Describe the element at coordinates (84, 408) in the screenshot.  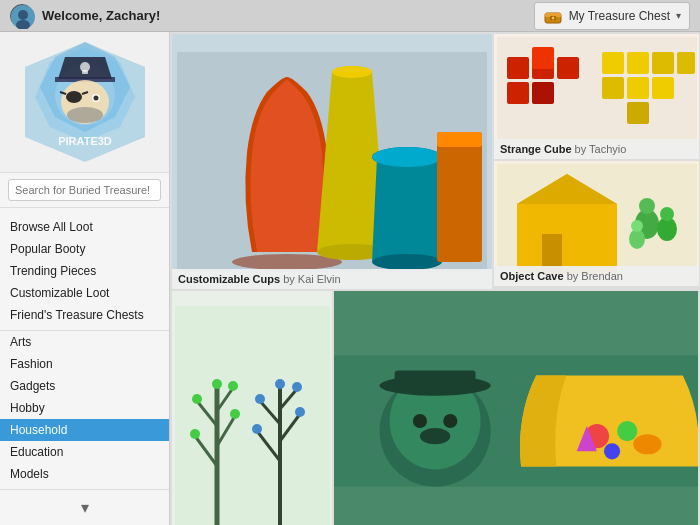
I see `sidebar-item-hobby: Hobby` at that location.